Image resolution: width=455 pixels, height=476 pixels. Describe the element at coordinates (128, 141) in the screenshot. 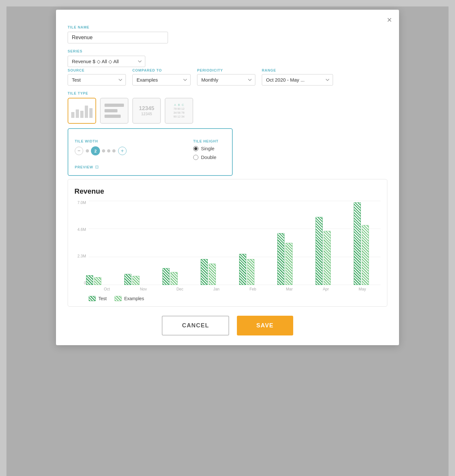

I see `tile-width-label: TILE WIDTH` at that location.